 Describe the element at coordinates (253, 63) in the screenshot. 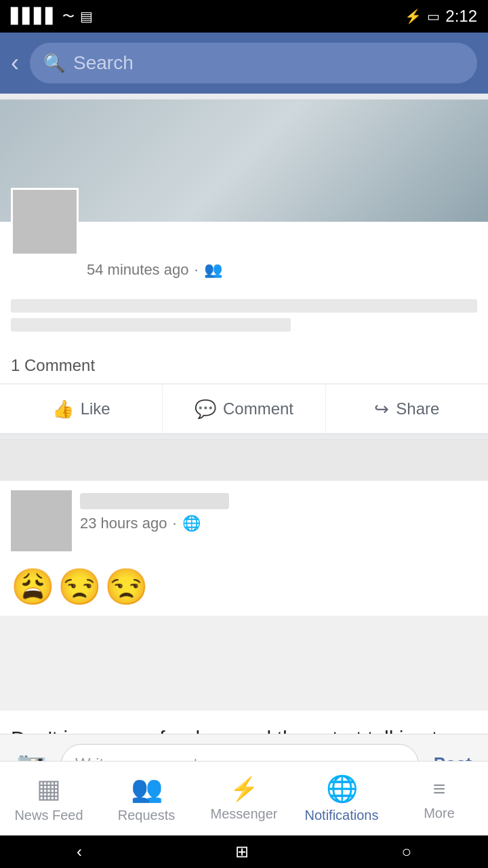

I see `search-bar: 🔍` at that location.